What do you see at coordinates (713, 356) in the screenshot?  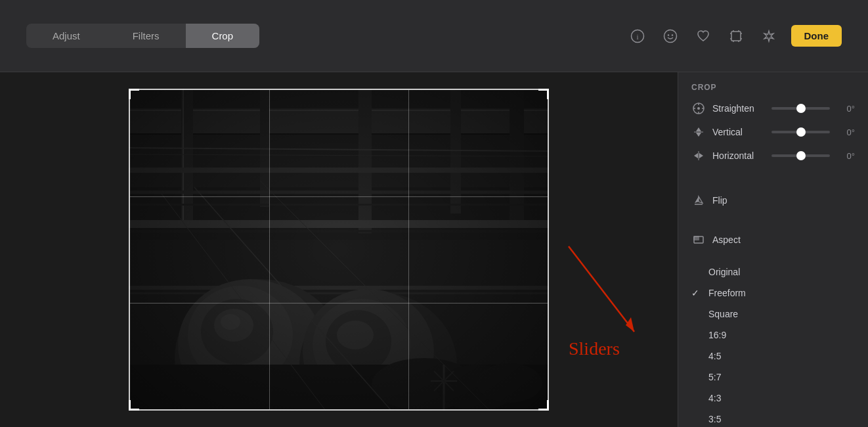 I see `4x5-label: 4:5` at bounding box center [713, 356].